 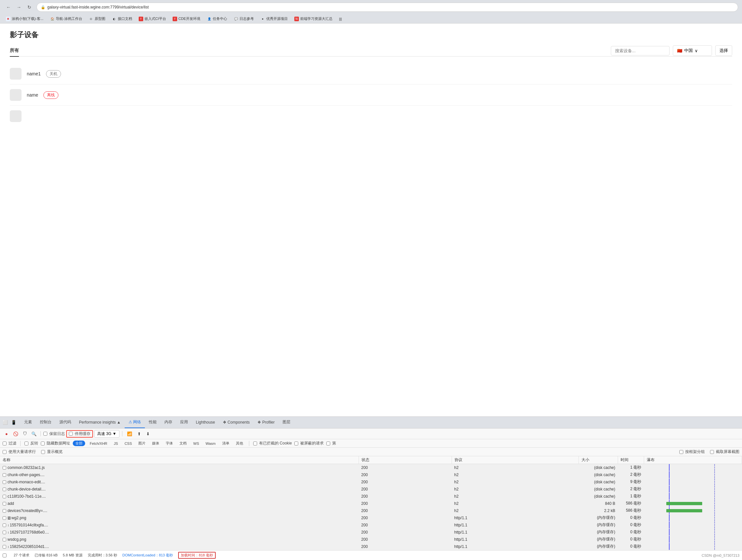 I want to click on third-party-checkbox, so click(x=328, y=444).